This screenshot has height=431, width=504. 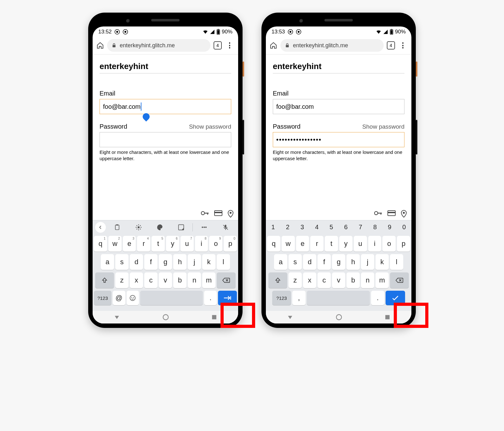 I want to click on key-r: r4, so click(x=144, y=244).